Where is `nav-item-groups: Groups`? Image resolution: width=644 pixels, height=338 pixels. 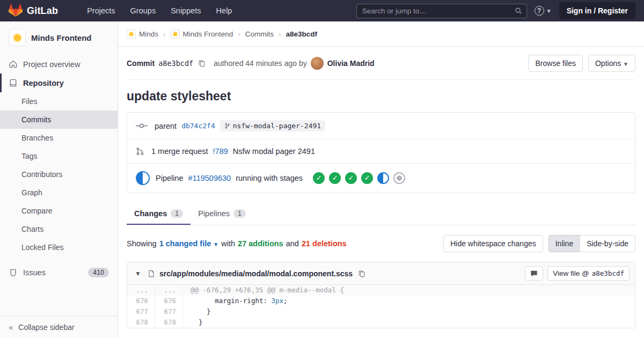 nav-item-groups: Groups is located at coordinates (143, 11).